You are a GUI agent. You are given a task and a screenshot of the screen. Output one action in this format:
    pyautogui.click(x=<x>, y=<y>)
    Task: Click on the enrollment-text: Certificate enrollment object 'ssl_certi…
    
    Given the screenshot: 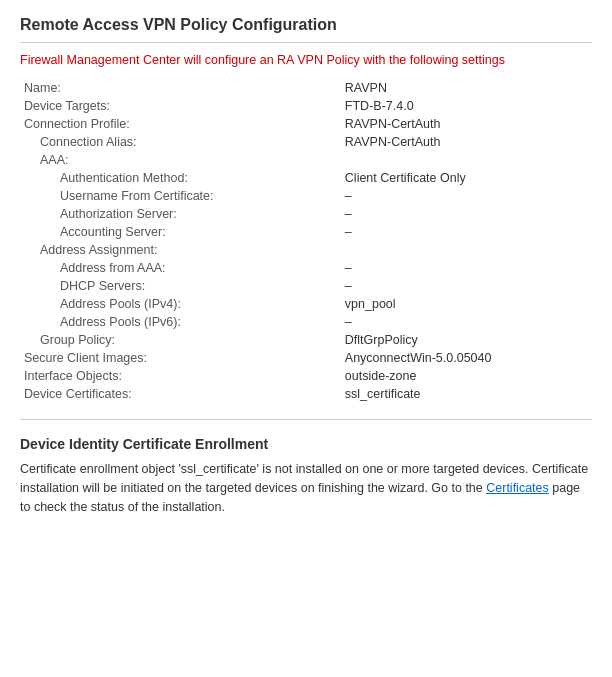 What is the action you would take?
    pyautogui.click(x=306, y=488)
    